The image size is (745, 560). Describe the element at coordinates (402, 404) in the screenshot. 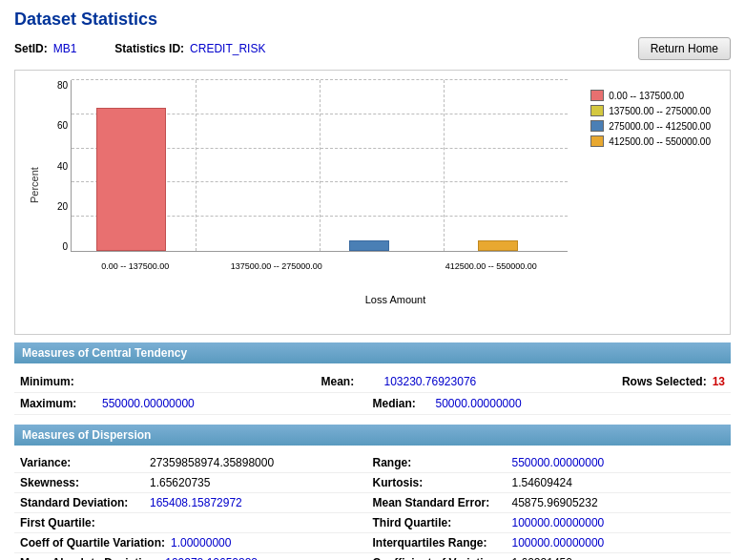

I see `median-label: Median:` at that location.